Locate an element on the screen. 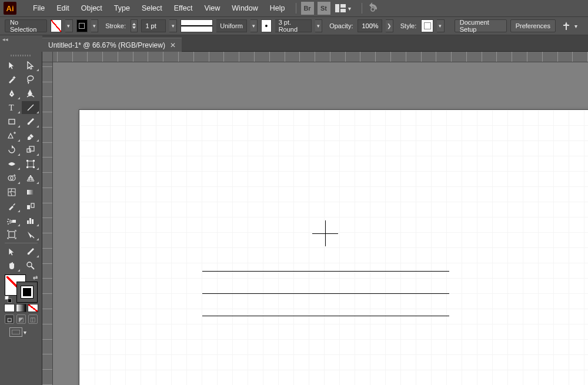  document-tab-bar: ◂◂ Untitled-1* @ 66.67% (RGB/Preview) ✕ is located at coordinates (294, 43).